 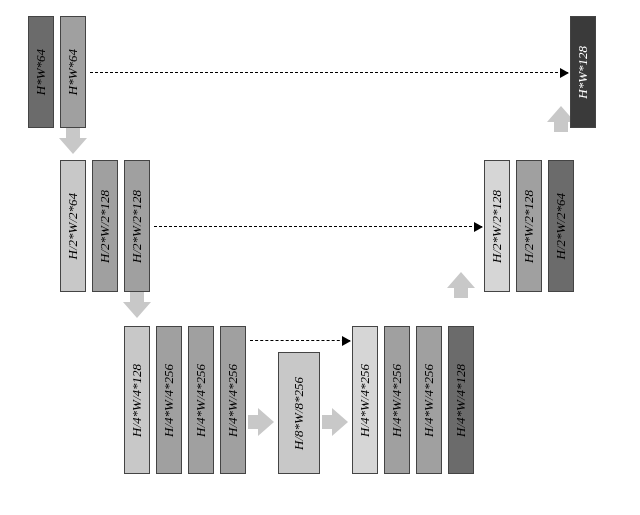 I want to click on block-label: H*W*128, so click(x=583, y=72).